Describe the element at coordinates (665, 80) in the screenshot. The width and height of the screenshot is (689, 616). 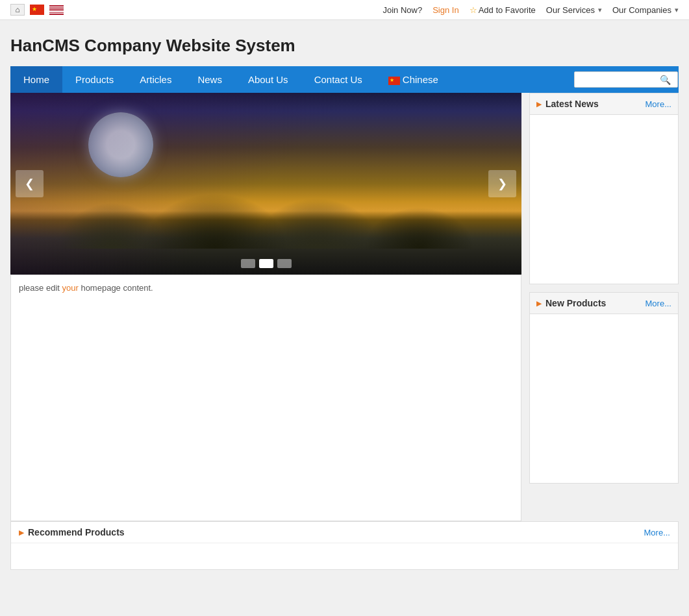
I see `search-button: 🔍` at that location.